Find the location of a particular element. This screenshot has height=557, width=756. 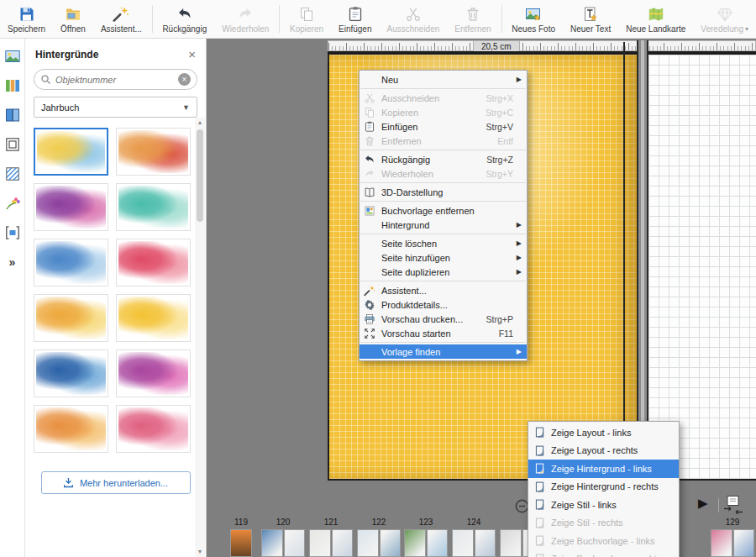

save-button: Speichern is located at coordinates (27, 18).